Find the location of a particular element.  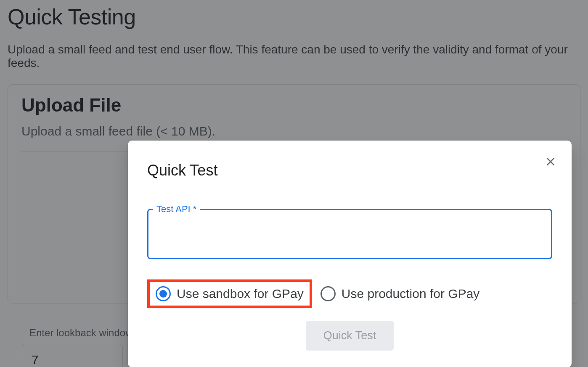

quick-test-button: Quick Test is located at coordinates (350, 336).